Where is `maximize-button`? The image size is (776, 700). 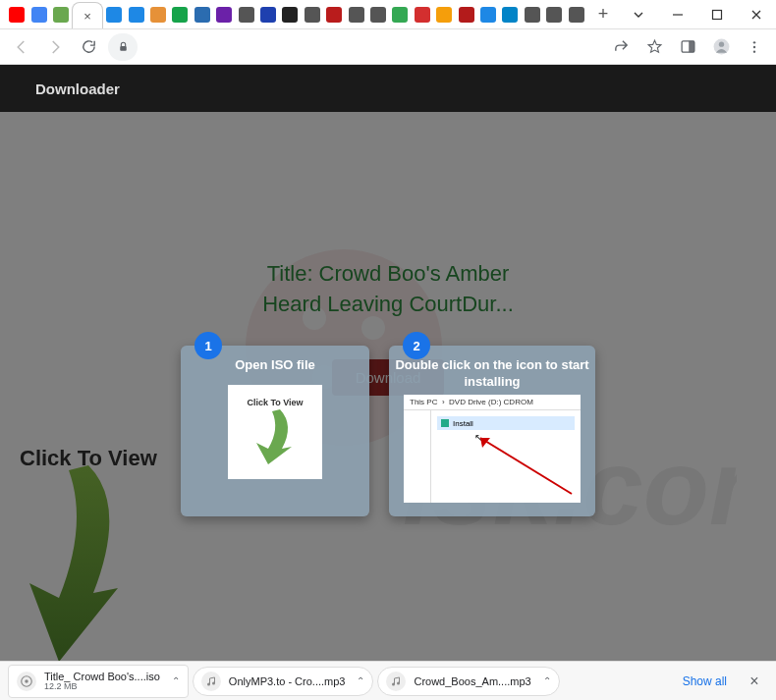 maximize-button is located at coordinates (717, 15).